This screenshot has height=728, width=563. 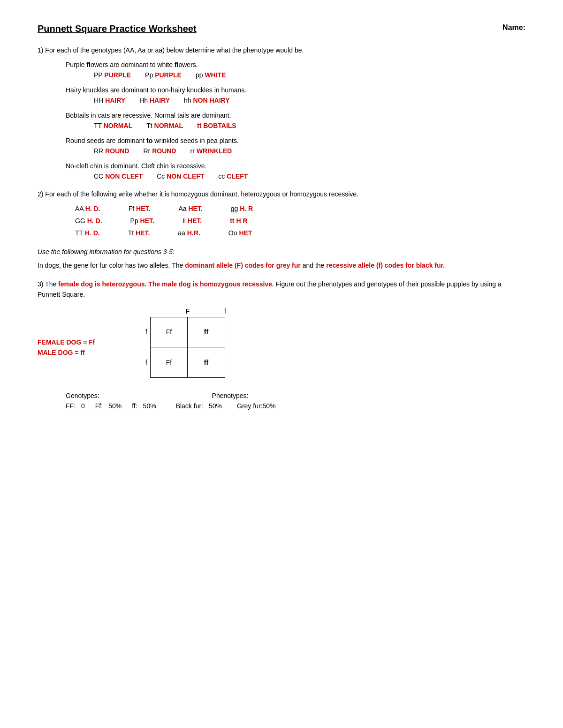 What do you see at coordinates (296, 166) in the screenshot?
I see `trait-chin-desc: No-cleft chin is dominant. Cleft chin is…` at bounding box center [296, 166].